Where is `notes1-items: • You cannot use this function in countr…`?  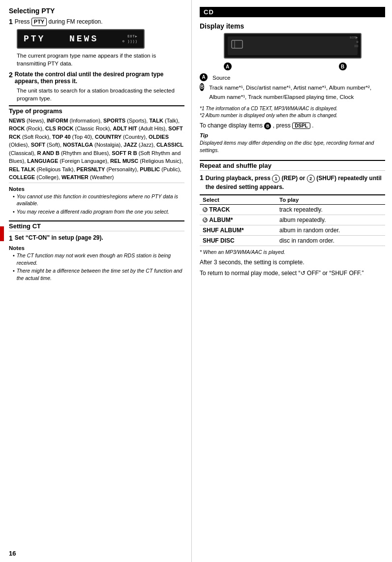 notes1-items: • You cannot use this function in countr… is located at coordinates (96, 204).